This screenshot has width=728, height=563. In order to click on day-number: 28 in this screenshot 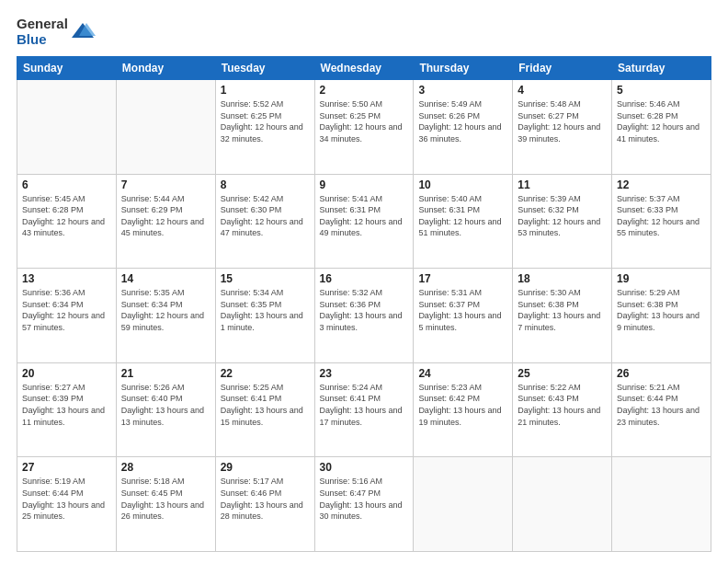, I will do `click(165, 467)`.